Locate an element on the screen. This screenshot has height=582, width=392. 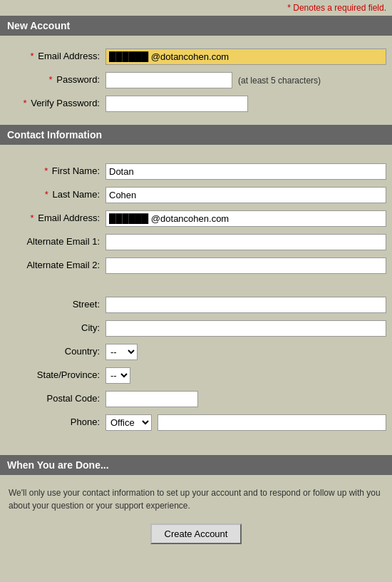
verify-password-label: * Verify Password: is located at coordinates (56, 103).